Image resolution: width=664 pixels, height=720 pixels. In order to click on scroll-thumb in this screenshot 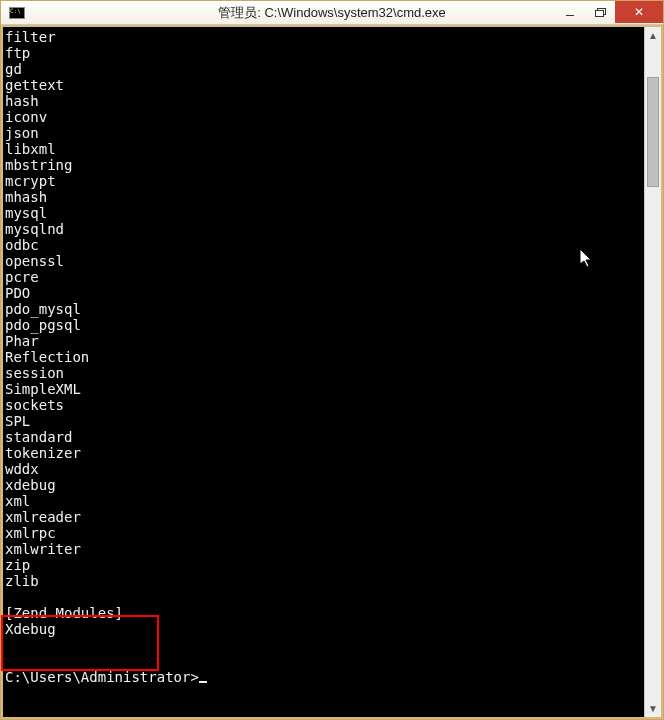, I will do `click(653, 132)`.